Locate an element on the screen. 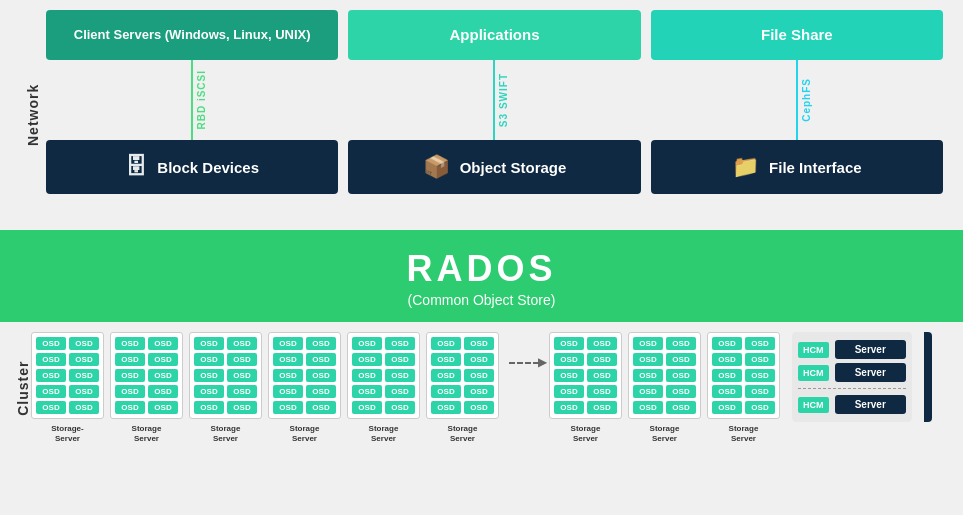 The height and width of the screenshot is (515, 963). rados-title: RADOS is located at coordinates (482, 269).